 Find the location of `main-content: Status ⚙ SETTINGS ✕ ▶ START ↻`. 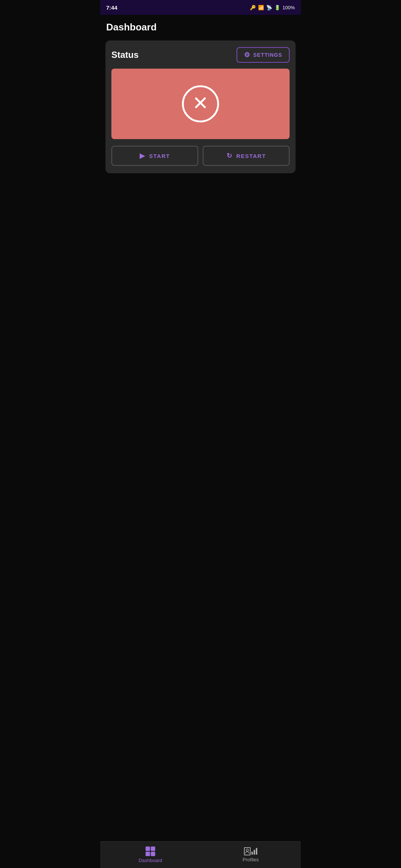

main-content: Status ⚙ SETTINGS ✕ ▶ START ↻ is located at coordinates (200, 107).